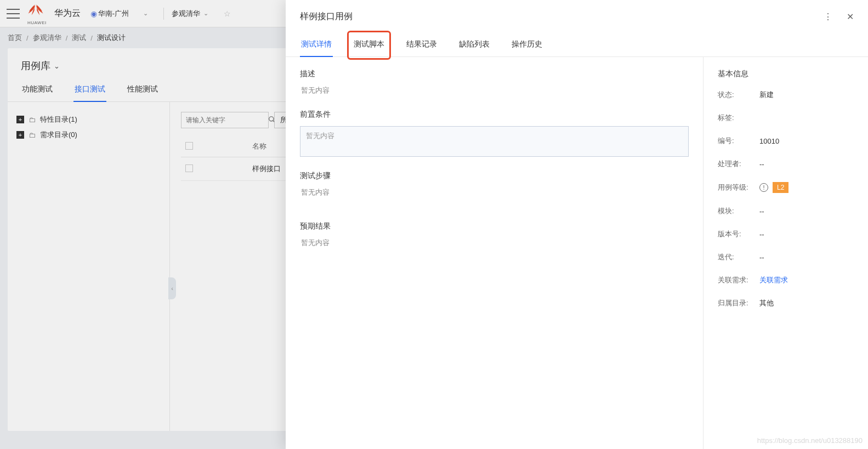  What do you see at coordinates (495, 184) in the screenshot?
I see `section-steps: 测试步骤 暂无内容` at bounding box center [495, 184].